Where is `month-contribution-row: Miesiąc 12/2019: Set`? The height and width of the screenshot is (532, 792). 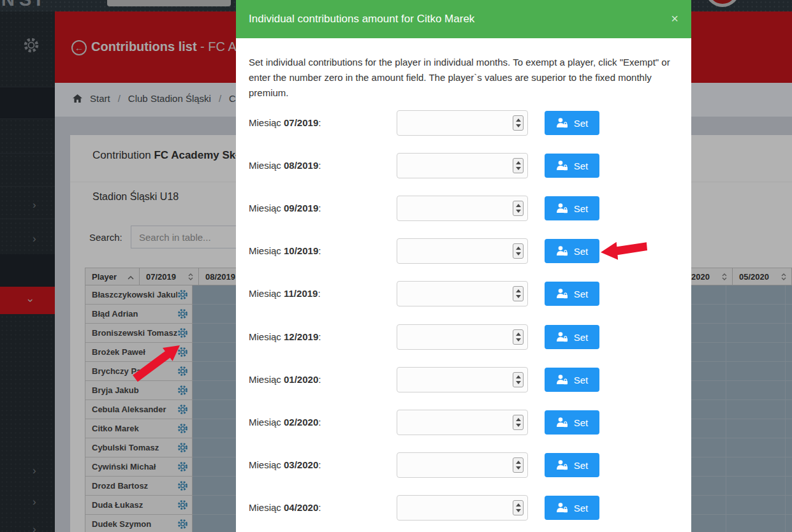 month-contribution-row: Miesiąc 12/2019: Set is located at coordinates (464, 337).